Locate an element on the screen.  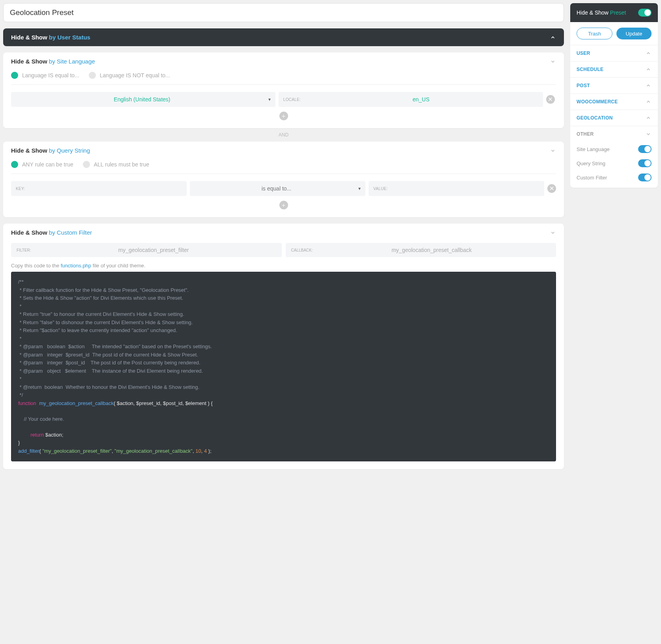
radio-label: Language IS NOT equal to... is located at coordinates (135, 75).